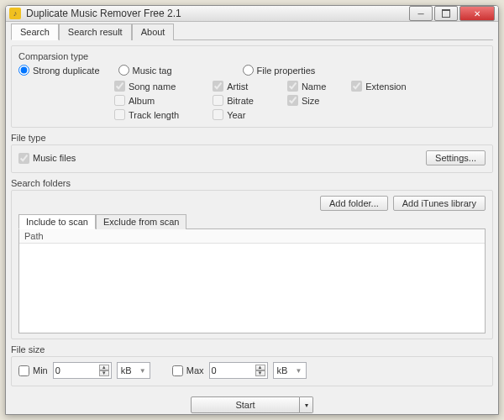 This screenshot has width=504, height=420. I want to click on check-year: Year, so click(234, 114).